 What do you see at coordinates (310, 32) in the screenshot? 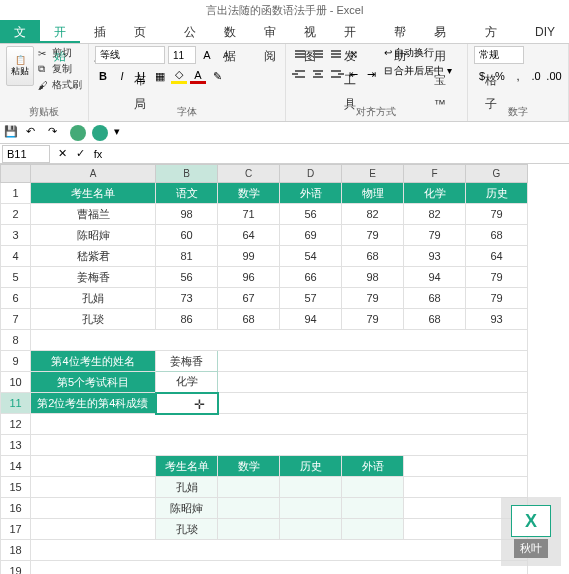
I see `tab-view: 视图` at bounding box center [310, 32].